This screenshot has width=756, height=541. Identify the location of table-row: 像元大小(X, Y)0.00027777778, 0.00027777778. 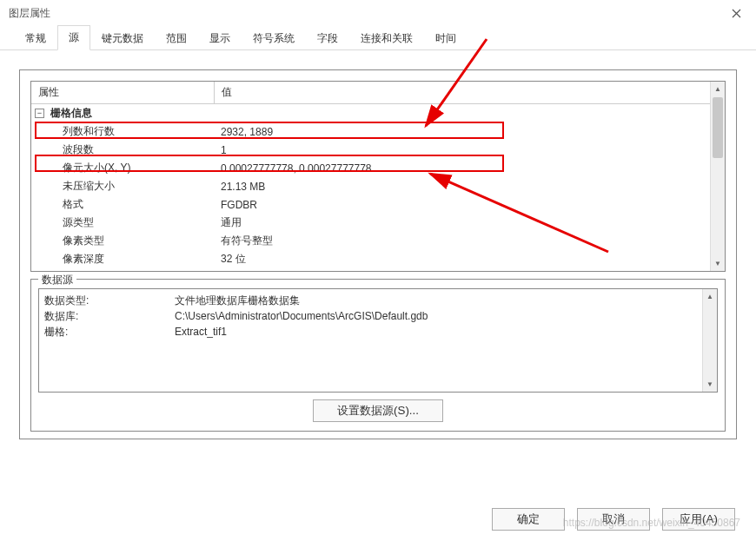
(370, 168).